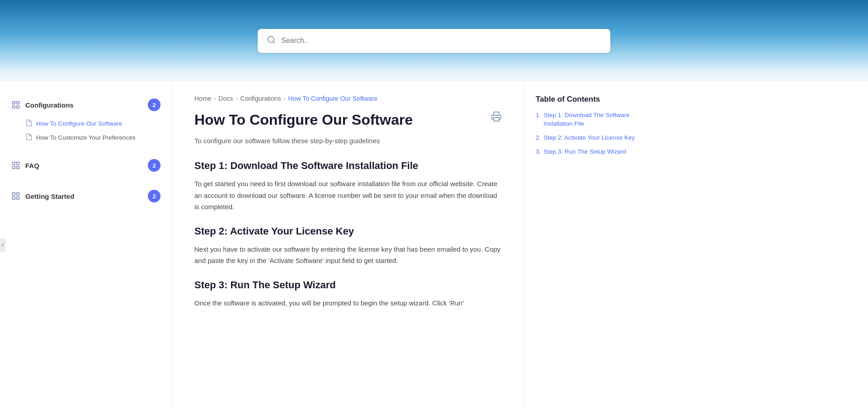  What do you see at coordinates (86, 196) in the screenshot?
I see `sidebar-section-getting-started: Getting Started 2` at bounding box center [86, 196].